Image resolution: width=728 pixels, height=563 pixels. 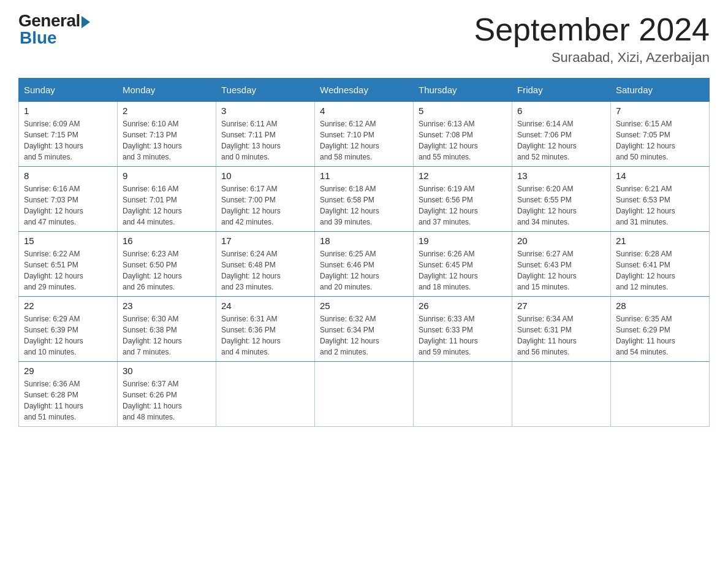 I want to click on calendar-cell: 28 Sunrise: 6:35 AM Sunset: 6:29 PM Dayl…, so click(x=661, y=329).